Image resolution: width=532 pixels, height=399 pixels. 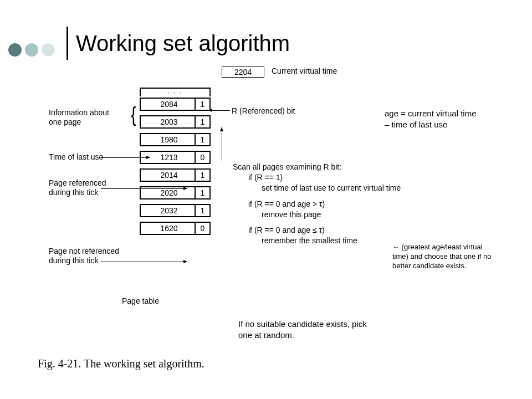 What do you see at coordinates (175, 93) in the screenshot?
I see `vertical-dots-icon: · · ·` at bounding box center [175, 93].